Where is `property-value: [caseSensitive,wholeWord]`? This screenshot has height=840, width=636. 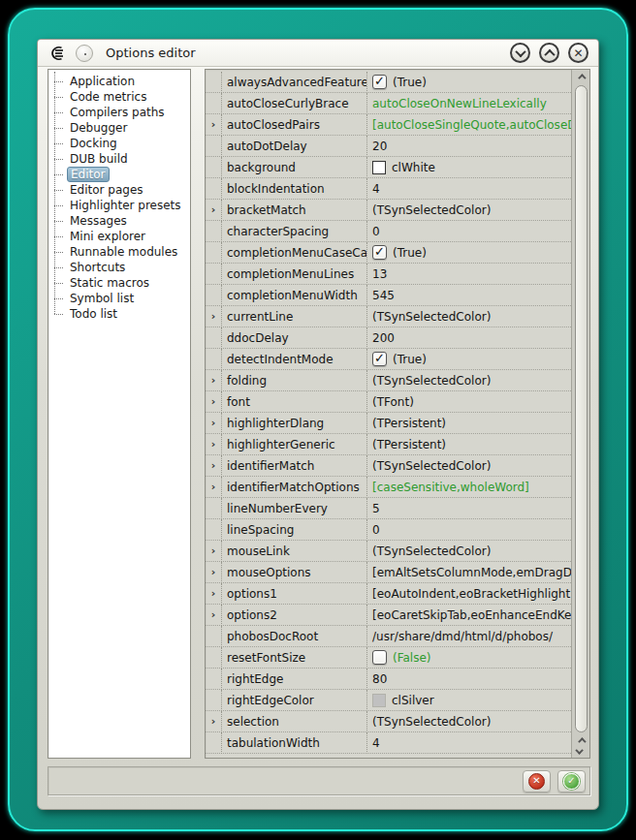
property-value: [caseSensitive,wholeWord] is located at coordinates (469, 487).